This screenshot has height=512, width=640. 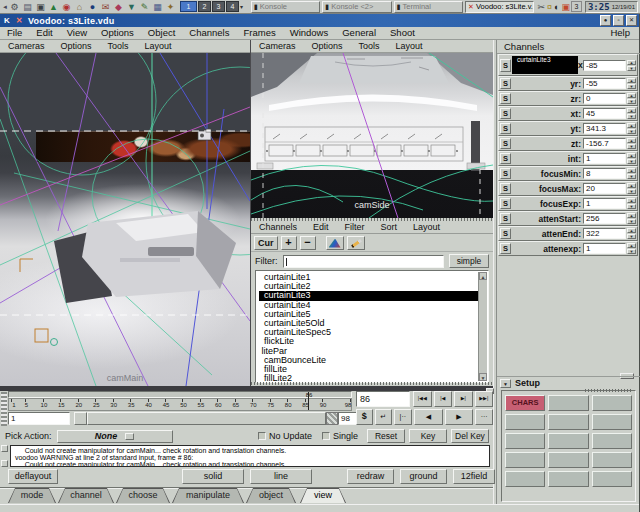 What do you see at coordinates (368, 342) in the screenshot?
I see `list-item-flicklite: flickLite` at bounding box center [368, 342].